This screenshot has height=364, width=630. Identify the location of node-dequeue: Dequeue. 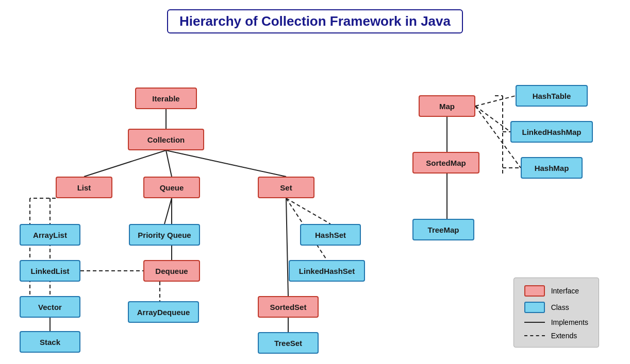
(172, 271).